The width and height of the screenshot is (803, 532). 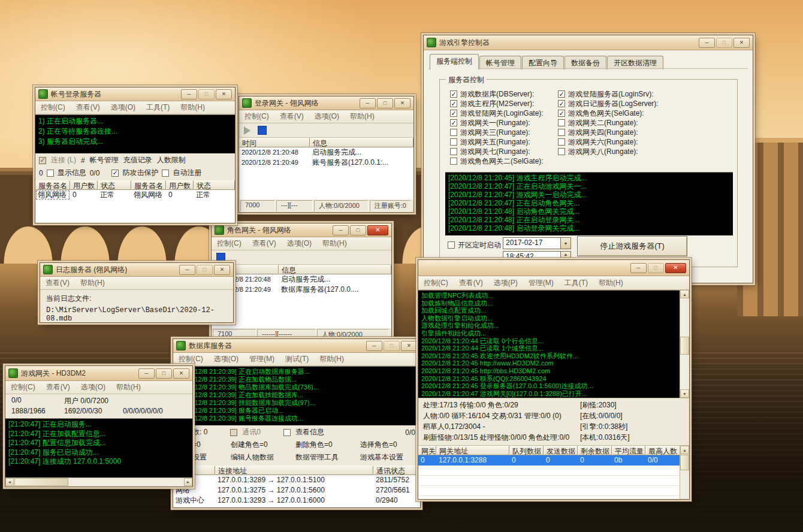 I want to click on start-icon, so click(x=247, y=131).